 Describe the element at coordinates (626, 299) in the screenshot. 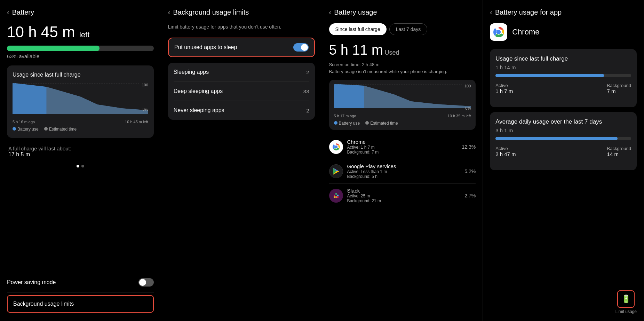

I see `limit-usage-icon: 🔋` at that location.